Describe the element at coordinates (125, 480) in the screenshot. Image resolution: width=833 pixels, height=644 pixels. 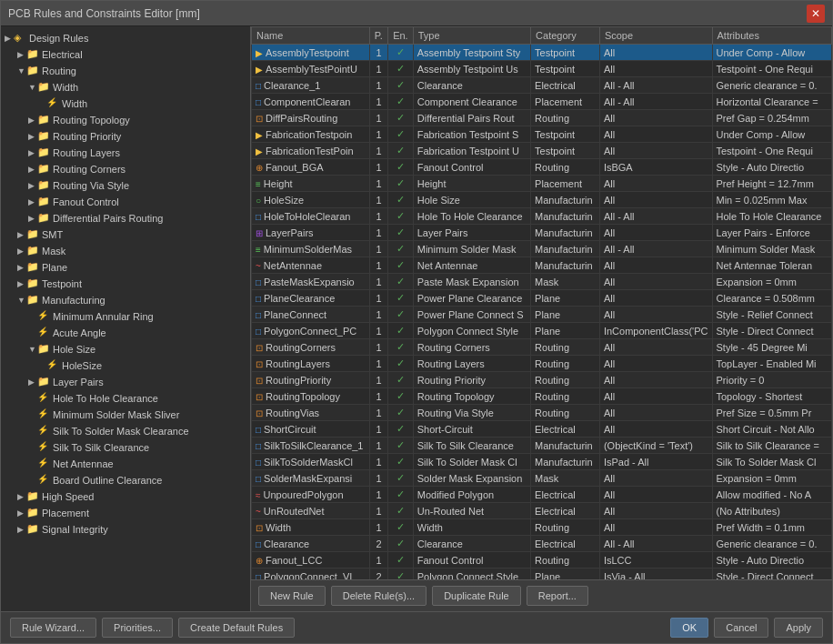
I see `tree-item-board-outline: ⚡ Board Outline Clearance` at that location.